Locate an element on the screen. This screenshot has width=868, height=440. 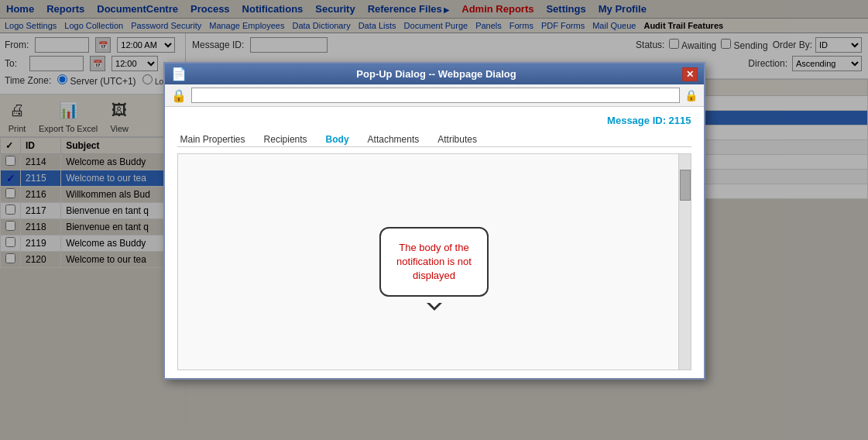
tab-recipients: Recipients is located at coordinates (286, 139).